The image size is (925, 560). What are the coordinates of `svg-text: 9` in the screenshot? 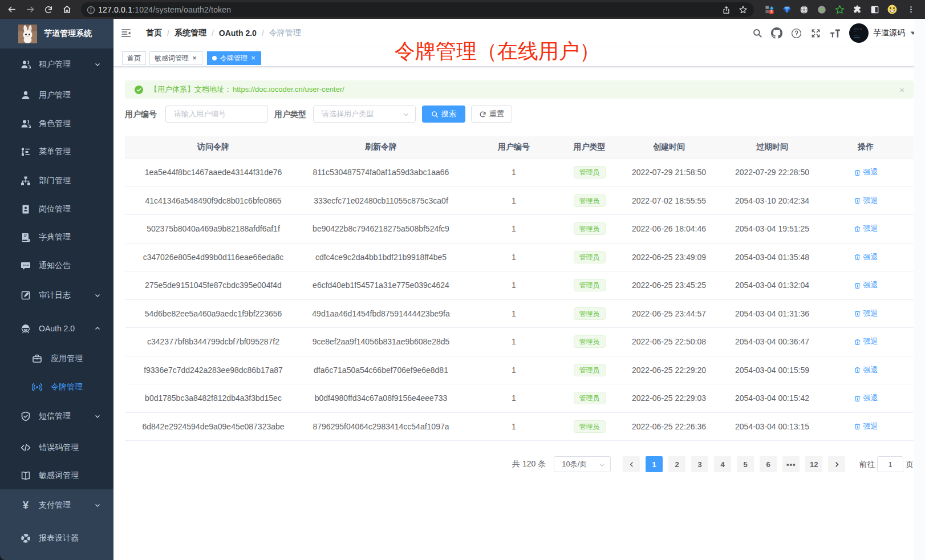 It's located at (771, 11).